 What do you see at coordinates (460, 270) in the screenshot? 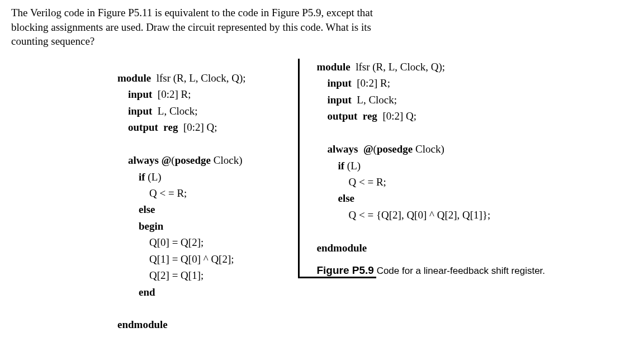
I see `figure-caption-right: Code for a linear-feedback shift registe…` at bounding box center [460, 270].